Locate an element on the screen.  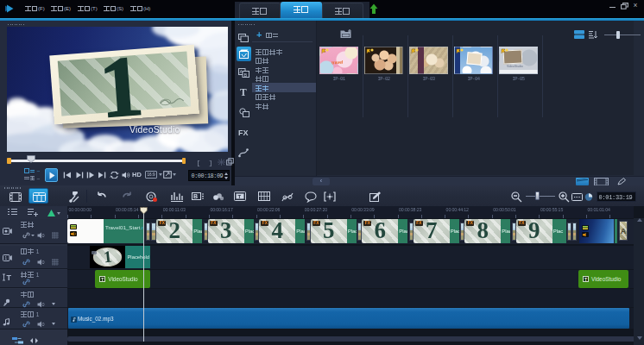
svg-text: 1 is located at coordinates (5, 258).